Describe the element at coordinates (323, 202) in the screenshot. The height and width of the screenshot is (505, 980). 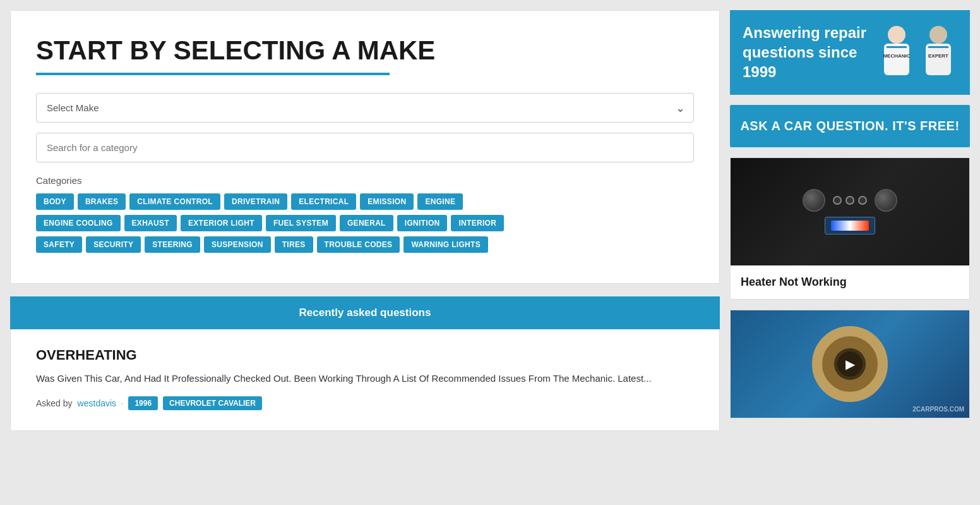
I see `tag-electrical: ELECTRICAL` at that location.